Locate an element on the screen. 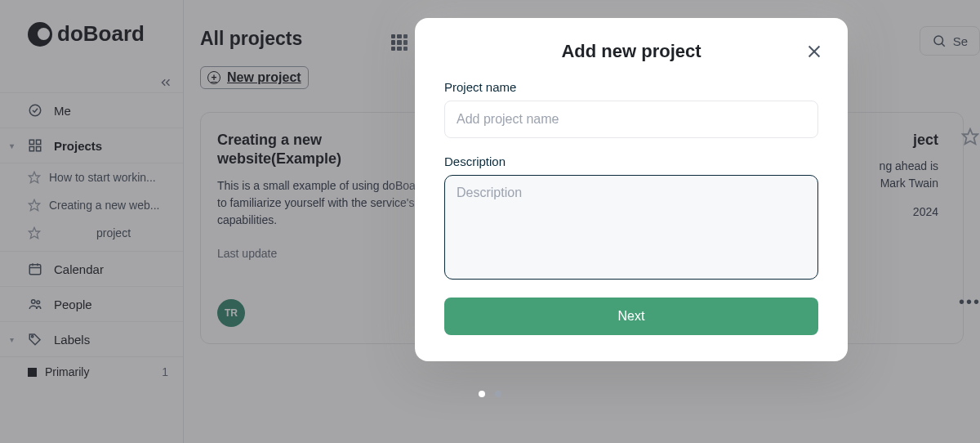  next-button: Next is located at coordinates (631, 316).